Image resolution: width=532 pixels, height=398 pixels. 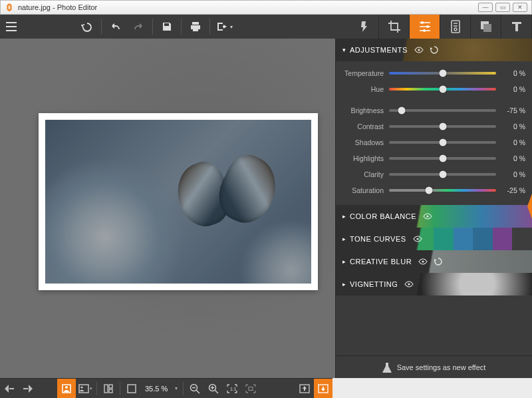 What do you see at coordinates (378, 239) in the screenshot?
I see `section-title: TONE CURVES` at bounding box center [378, 239].